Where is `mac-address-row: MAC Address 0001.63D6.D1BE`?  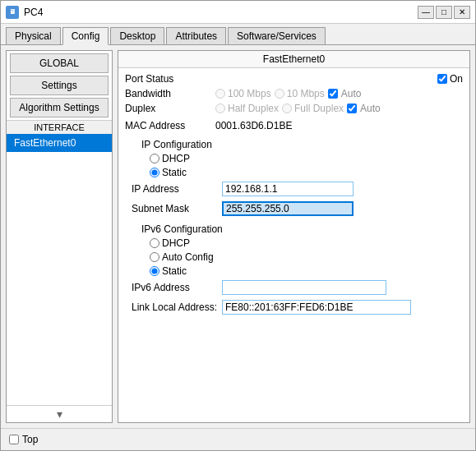
mac-address-row: MAC Address 0001.63D6.D1BE is located at coordinates (294, 126).